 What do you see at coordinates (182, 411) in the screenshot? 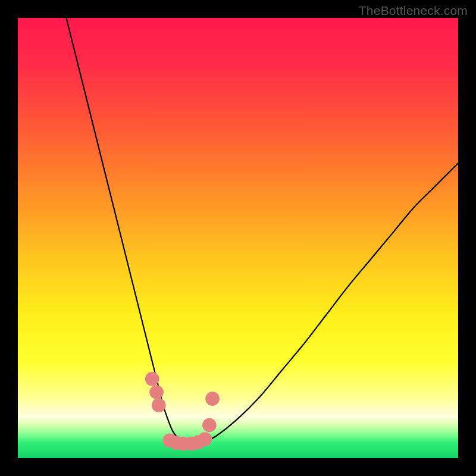
I see `curve-markers` at bounding box center [182, 411].